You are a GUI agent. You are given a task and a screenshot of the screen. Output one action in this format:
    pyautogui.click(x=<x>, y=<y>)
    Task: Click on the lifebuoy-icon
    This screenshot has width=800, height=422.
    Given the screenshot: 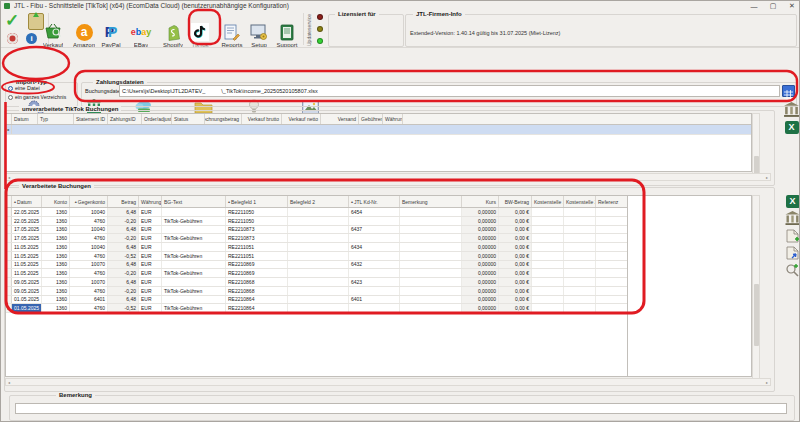 What is the action you would take?
    pyautogui.click(x=12, y=38)
    